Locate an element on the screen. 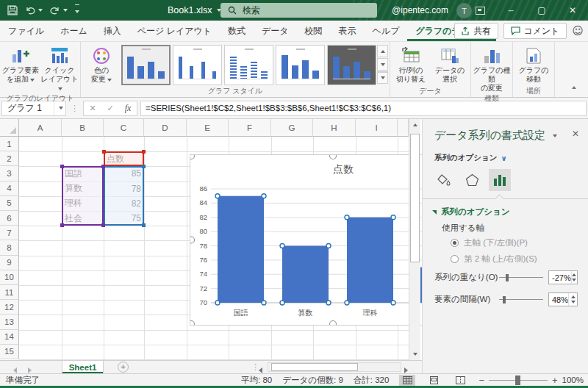 The height and width of the screenshot is (388, 588). row-header-1: 1 is located at coordinates (10, 144).